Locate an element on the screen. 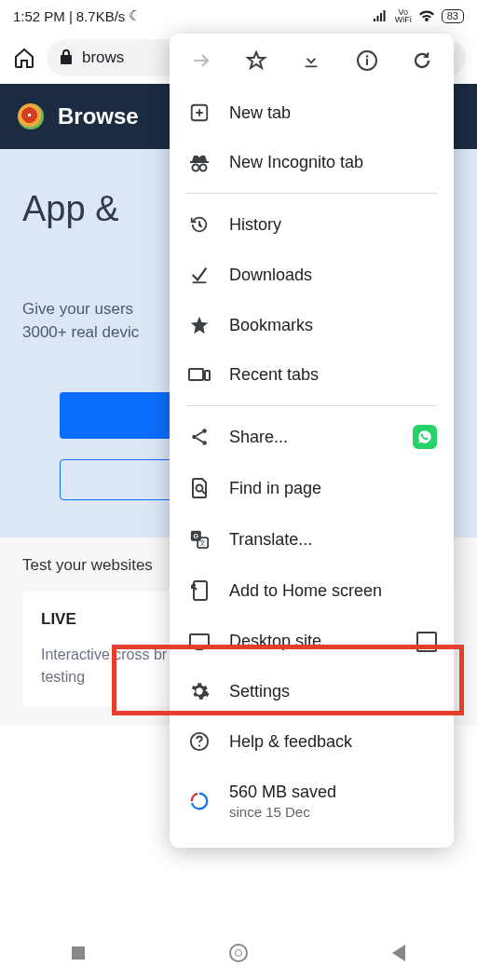  share-icon is located at coordinates (199, 437).